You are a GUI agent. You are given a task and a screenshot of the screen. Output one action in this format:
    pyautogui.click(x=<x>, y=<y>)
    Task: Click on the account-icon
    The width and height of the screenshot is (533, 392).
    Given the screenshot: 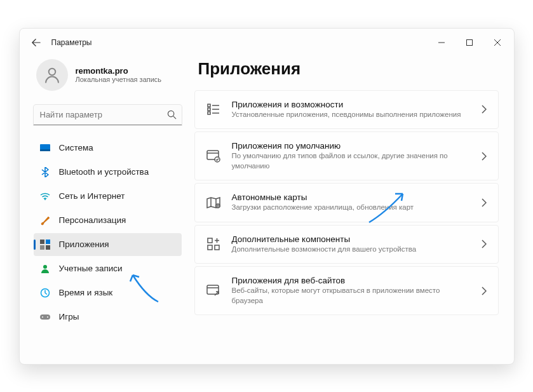 What is the action you would take?
    pyautogui.click(x=45, y=269)
    